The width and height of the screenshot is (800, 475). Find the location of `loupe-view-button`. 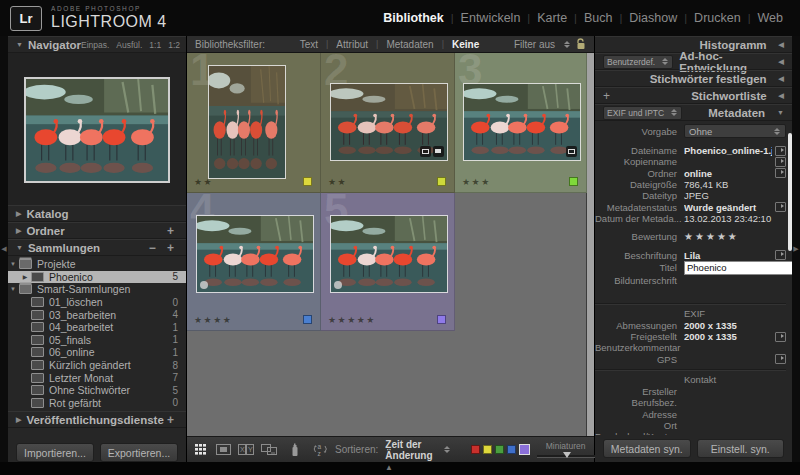

loupe-view-button is located at coordinates (224, 450).